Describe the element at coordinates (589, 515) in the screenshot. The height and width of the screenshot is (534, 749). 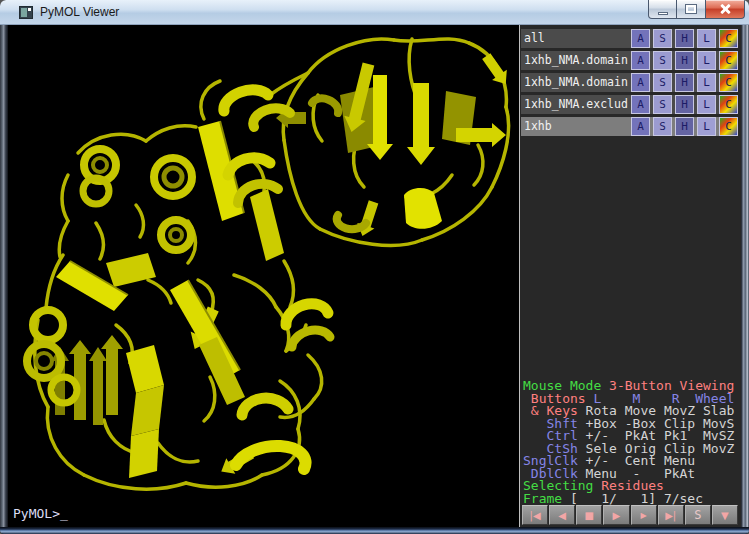
I see `stop-button: ■` at that location.